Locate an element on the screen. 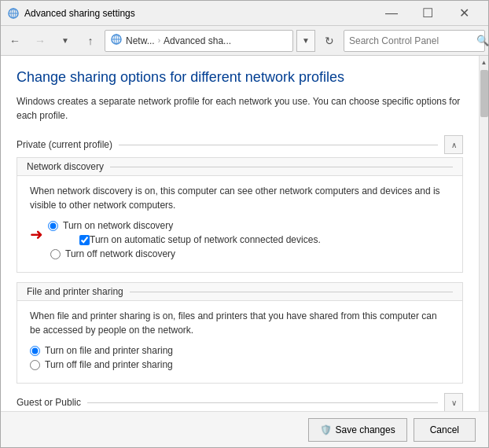  save-changes-label: Save changes is located at coordinates (366, 430).